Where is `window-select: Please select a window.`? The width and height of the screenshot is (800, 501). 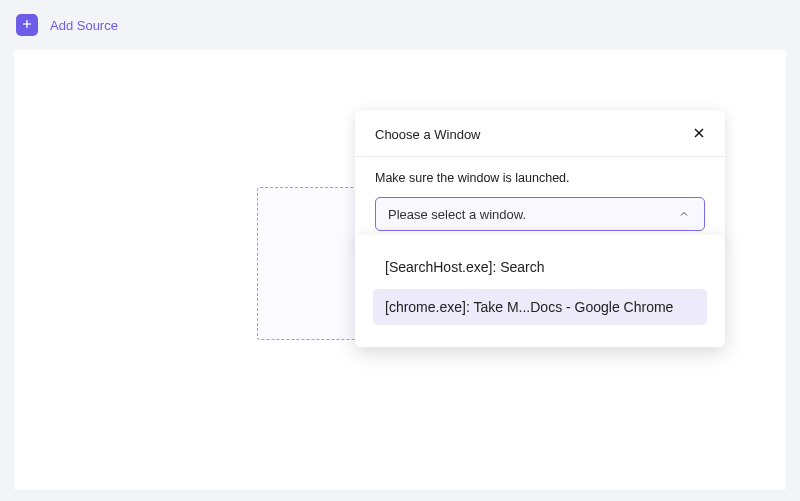 window-select: Please select a window. is located at coordinates (540, 214).